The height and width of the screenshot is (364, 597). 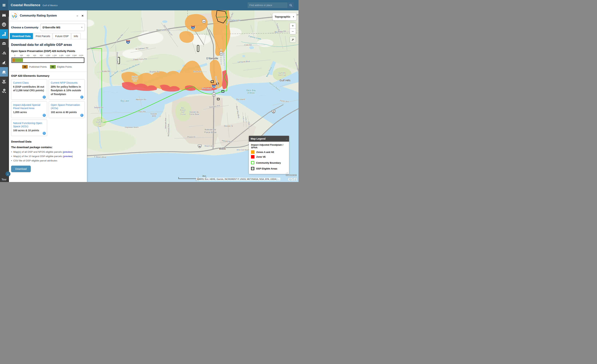 What do you see at coordinates (293, 40) in the screenshot?
I see `map-tools-button` at bounding box center [293, 40].